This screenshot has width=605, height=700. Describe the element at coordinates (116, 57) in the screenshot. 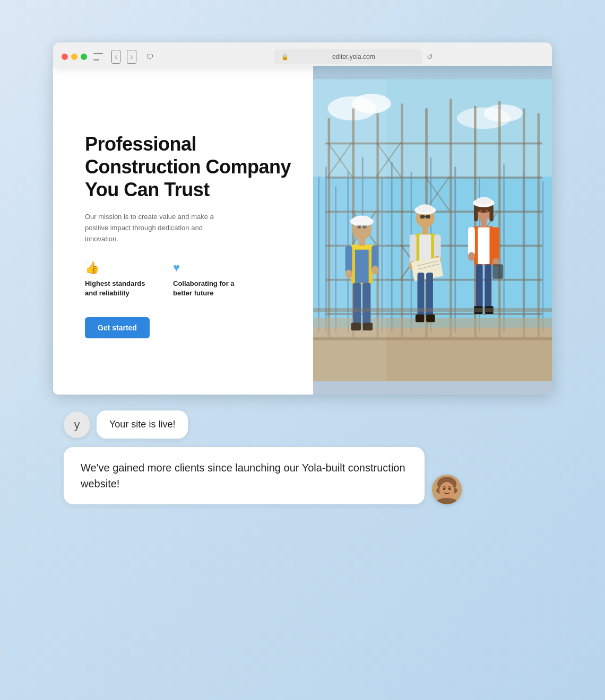

I see `back-button: ‹` at that location.